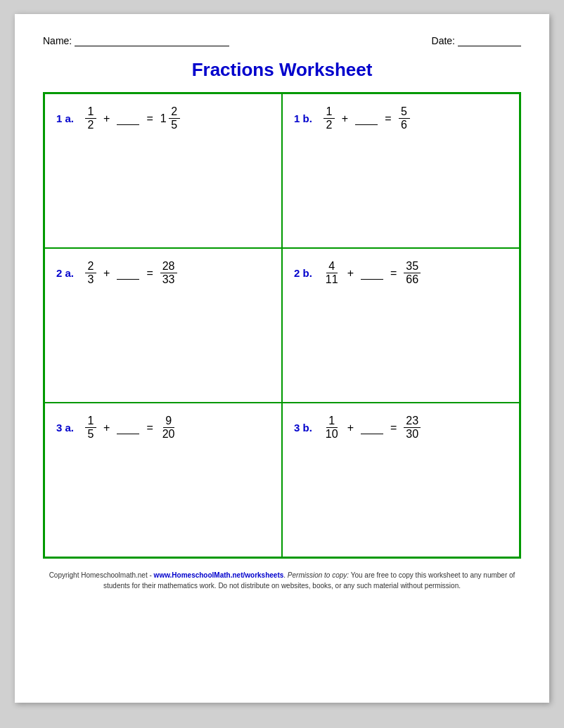 This screenshot has height=728, width=564. What do you see at coordinates (332, 427) in the screenshot?
I see `fraction-3b-first: 1 10` at bounding box center [332, 427].